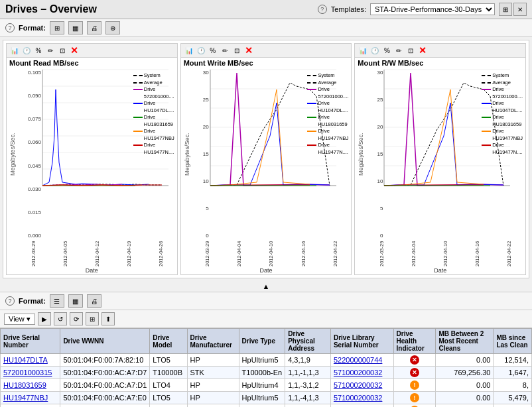  Describe the element at coordinates (464, 373) in the screenshot. I see `cell-mb-between: 769,256.30` at that location.